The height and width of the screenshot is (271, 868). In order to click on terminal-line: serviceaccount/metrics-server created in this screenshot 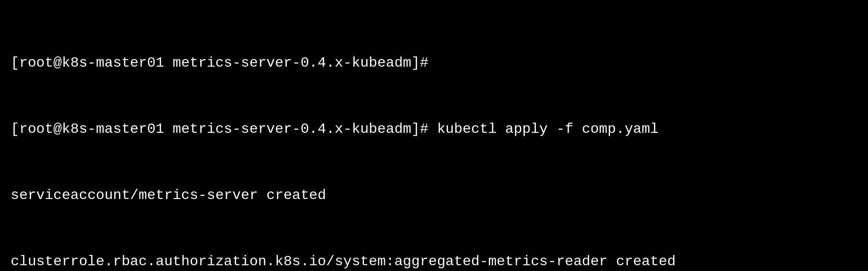, I will do `click(434, 195)`.